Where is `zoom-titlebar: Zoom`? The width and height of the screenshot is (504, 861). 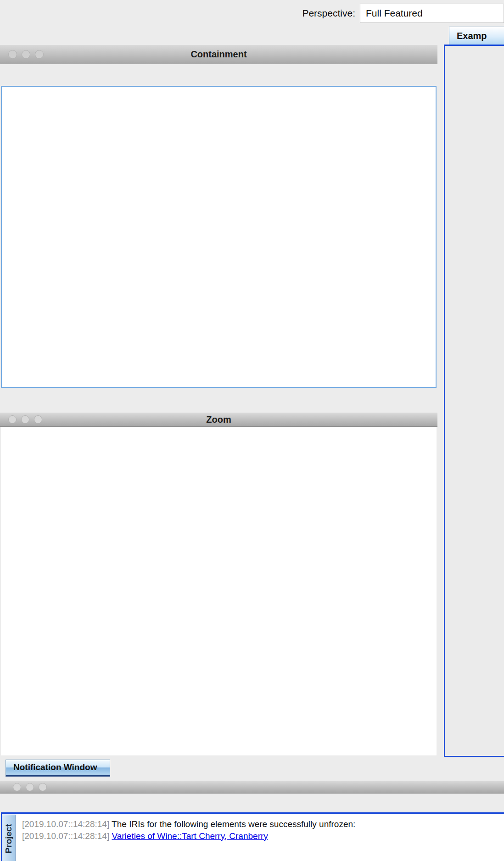 zoom-titlebar: Zoom is located at coordinates (218, 419).